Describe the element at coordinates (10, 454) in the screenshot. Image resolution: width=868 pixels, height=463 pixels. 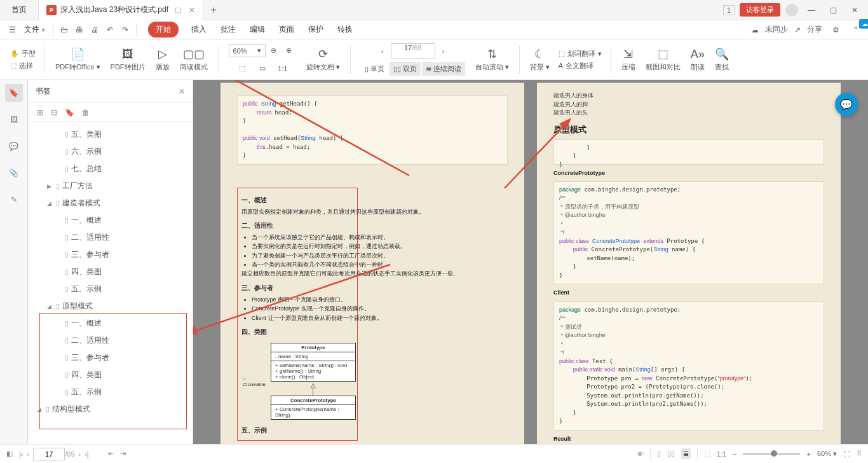
I see `sb-sidebar-icon: ◧` at that location.